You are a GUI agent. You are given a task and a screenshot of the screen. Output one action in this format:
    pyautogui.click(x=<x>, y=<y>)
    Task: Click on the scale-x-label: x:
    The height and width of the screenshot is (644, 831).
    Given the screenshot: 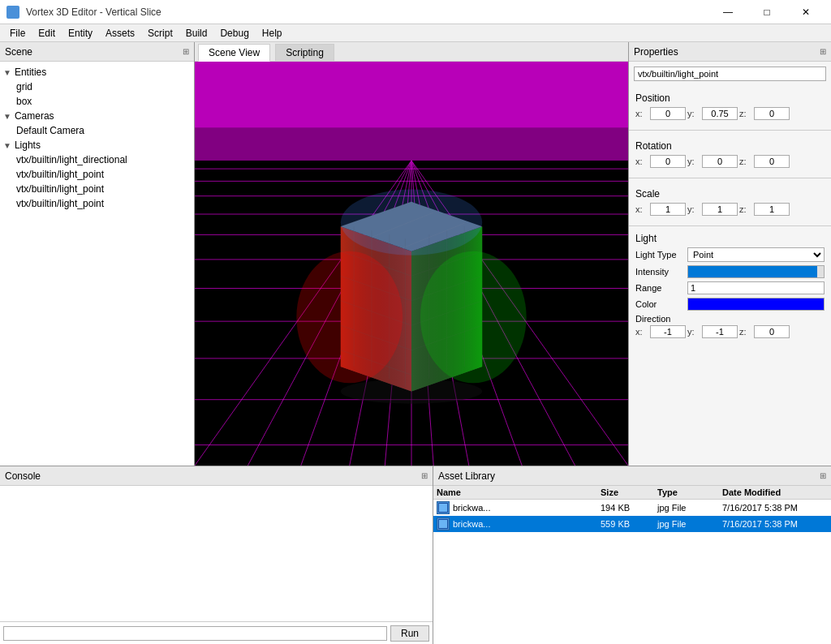 What is the action you would take?
    pyautogui.click(x=642, y=209)
    